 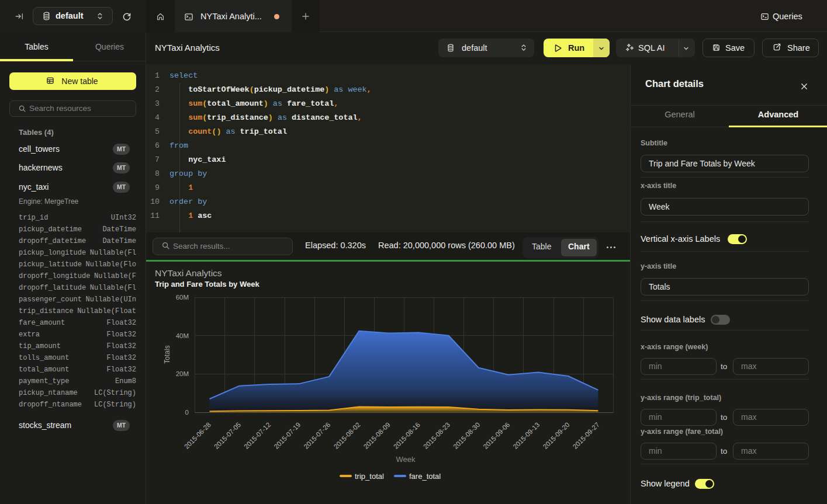 I want to click on svg-text: 2015-09-20, so click(x=556, y=436).